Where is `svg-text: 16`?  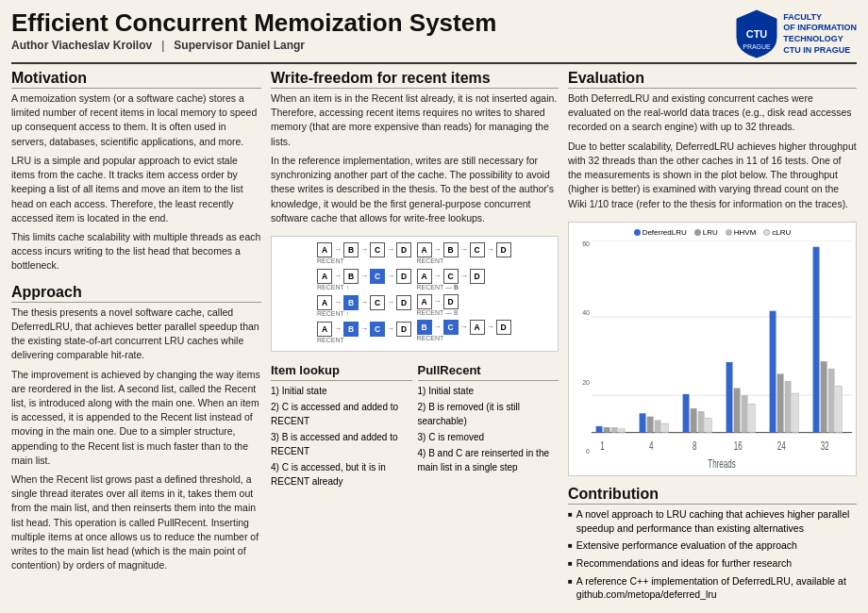
svg-text: 16 is located at coordinates (738, 445).